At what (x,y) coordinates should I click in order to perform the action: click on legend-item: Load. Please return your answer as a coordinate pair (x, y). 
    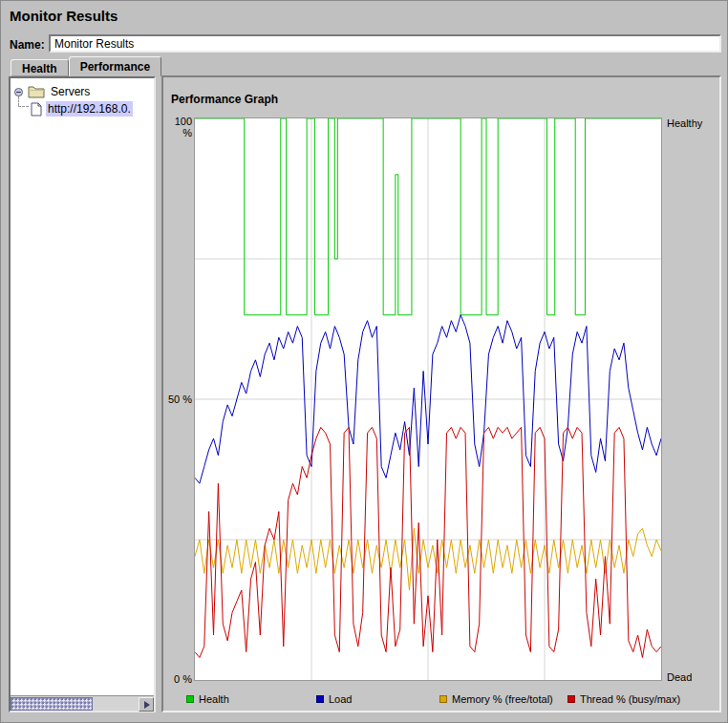
    Looking at the image, I should click on (334, 699).